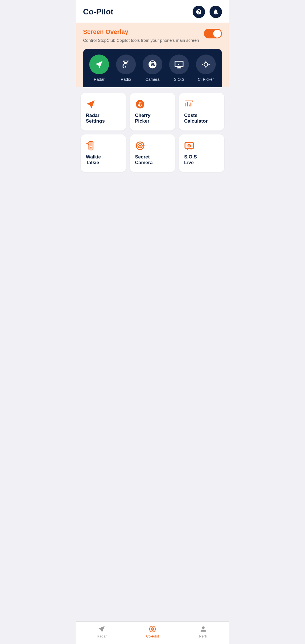  What do you see at coordinates (179, 79) in the screenshot?
I see `overlay-sos-label: S.O.S` at bounding box center [179, 79].